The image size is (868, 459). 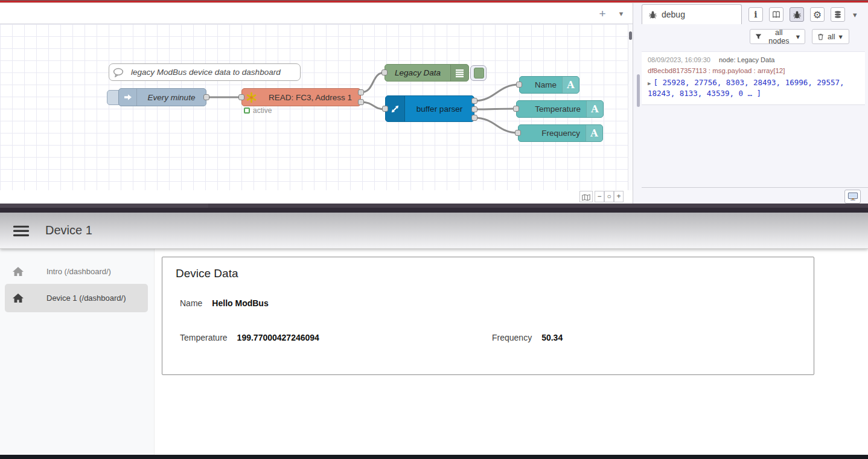 I want to click on debug-message-property: df8ecbd817357113 : msg.payload : array[1…, so click(x=753, y=71).